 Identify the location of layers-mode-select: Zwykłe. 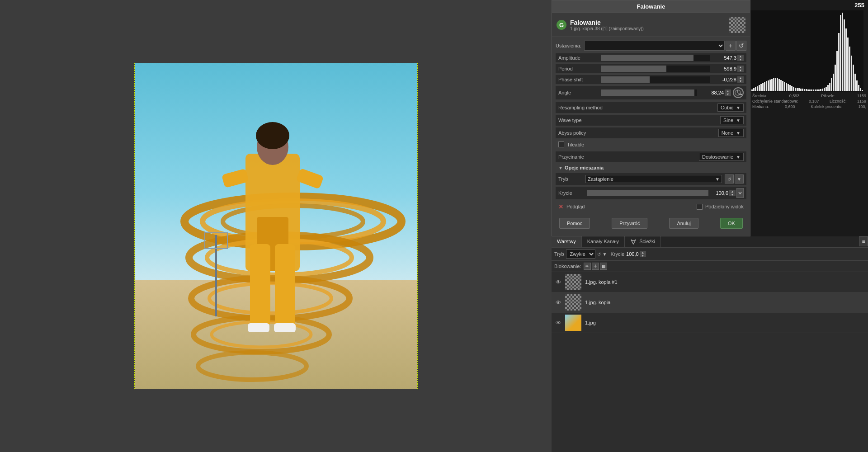
(580, 254).